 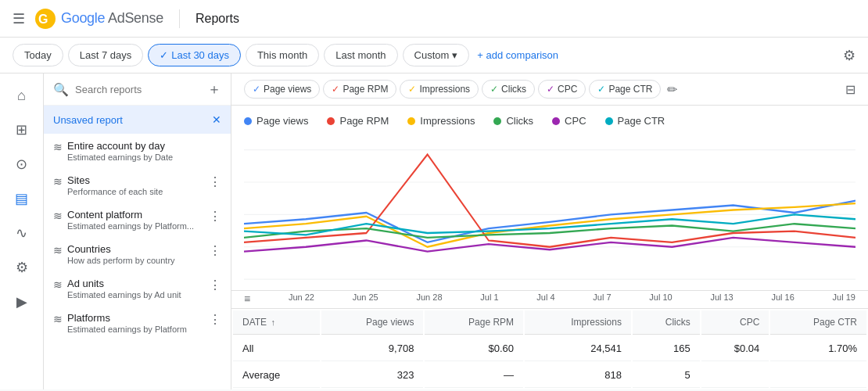 I want to click on x-label-5: Jul 7, so click(x=602, y=299).